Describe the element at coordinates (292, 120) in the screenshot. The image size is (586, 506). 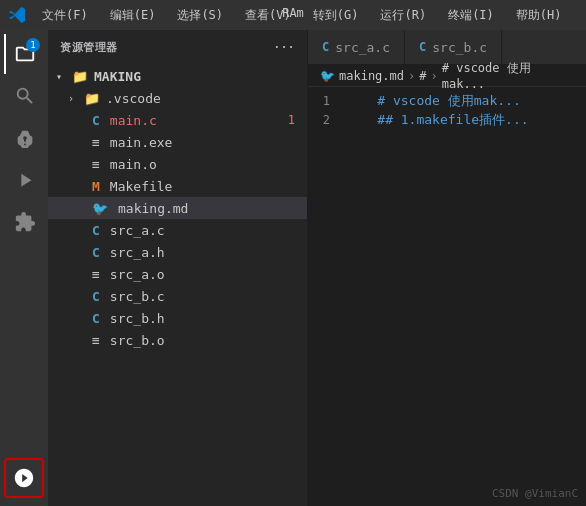
I see `file-badge-mainc: 1` at that location.